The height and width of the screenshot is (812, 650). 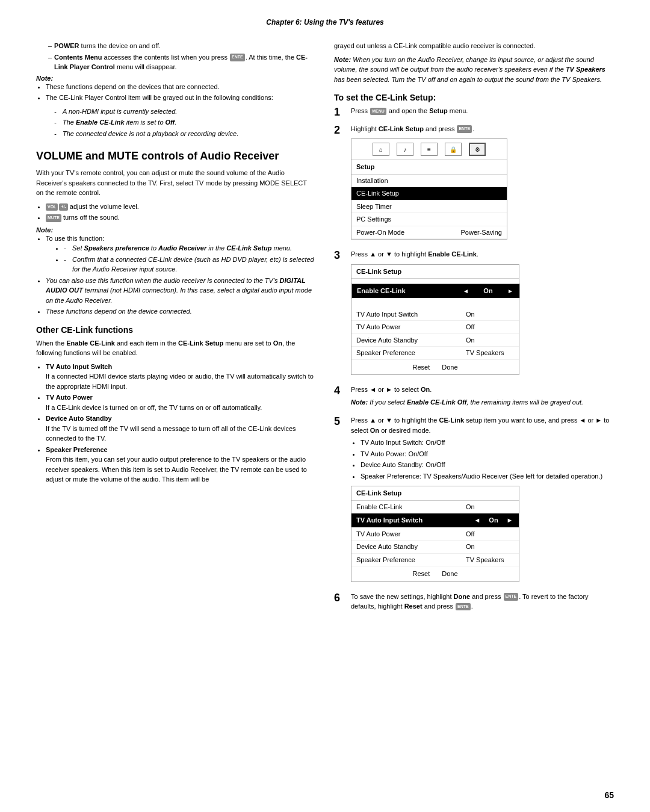 I want to click on step-6: 6 To save the new settings, highlight Do…, so click(x=474, y=602).